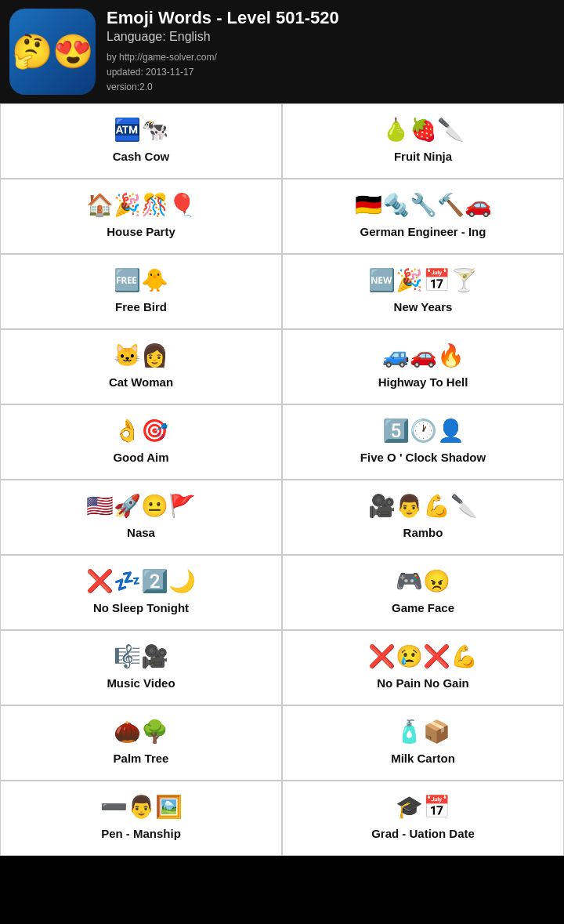 The image size is (564, 924). Describe the element at coordinates (423, 683) in the screenshot. I see `cell-label-15: No Pain No Gain` at that location.